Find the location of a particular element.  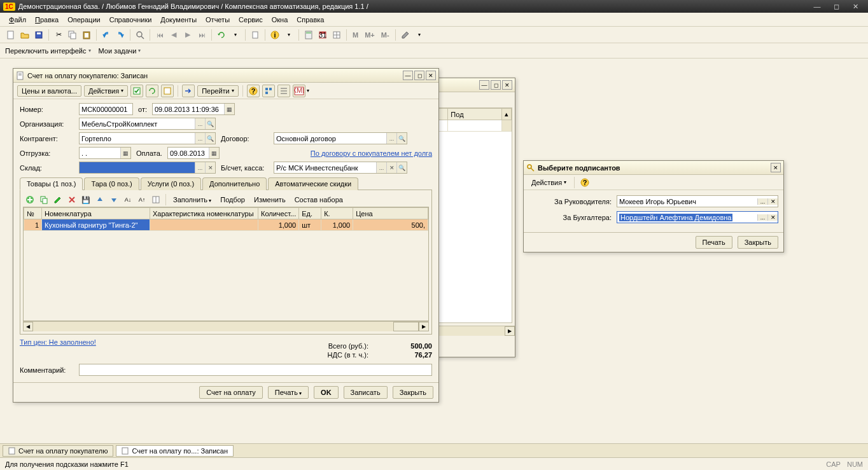

col-unit: Ед. is located at coordinates (311, 214).